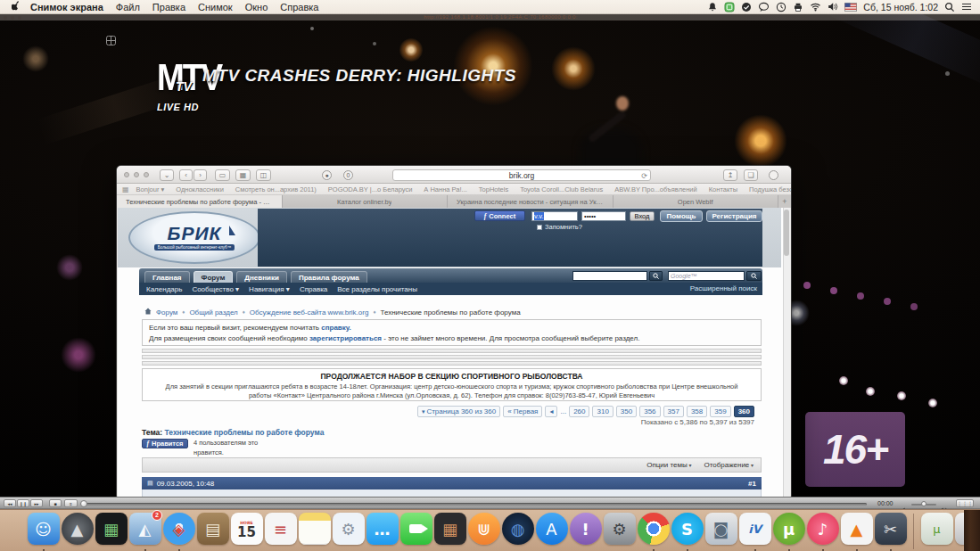  What do you see at coordinates (200, 175) in the screenshot?
I see `forward-button: ›` at bounding box center [200, 175].